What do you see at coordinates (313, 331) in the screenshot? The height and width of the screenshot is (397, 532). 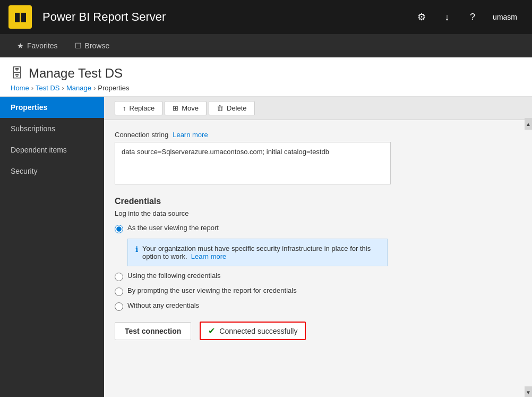 I see `test-connection-area: Test connection ✔ Connected successfully` at bounding box center [313, 331].